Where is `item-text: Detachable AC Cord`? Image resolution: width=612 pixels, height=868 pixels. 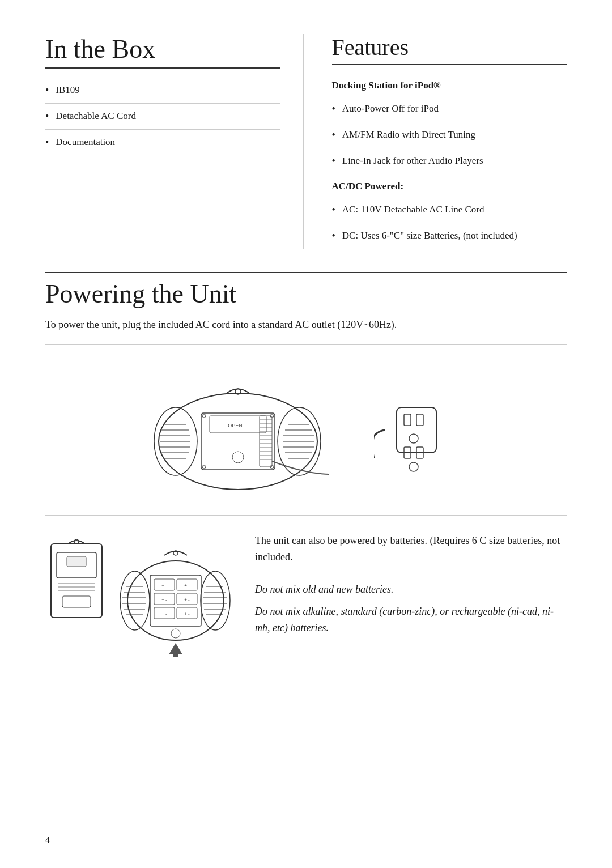 item-text: Detachable AC Cord is located at coordinates (96, 116).